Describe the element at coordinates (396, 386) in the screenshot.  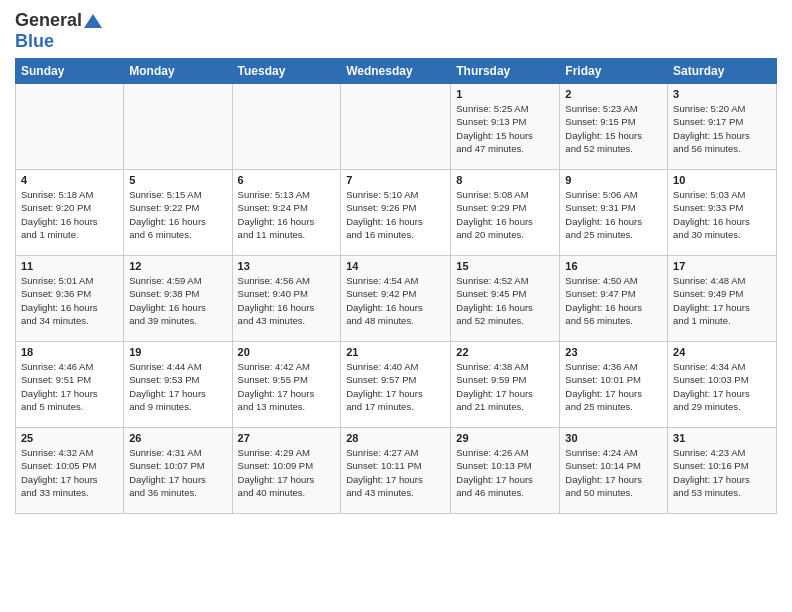
I see `day-info: Sunrise: 4:40 AM Sunset: 9:57 PM Dayligh…` at that location.